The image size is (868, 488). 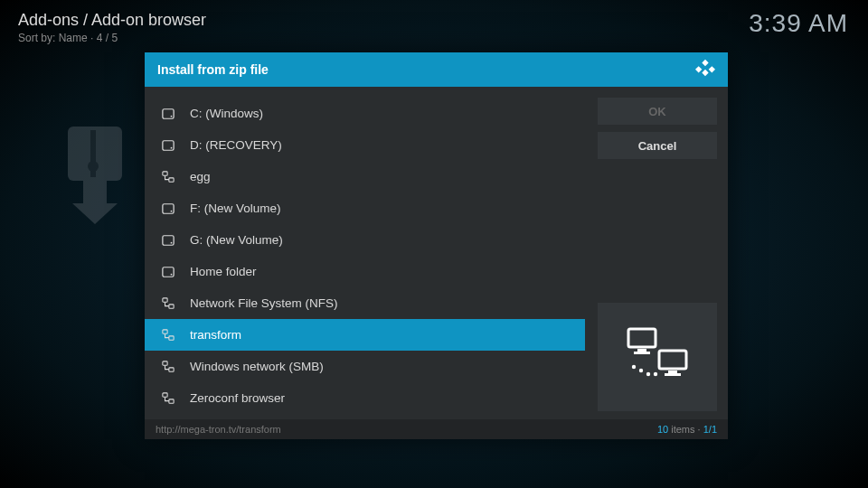 I want to click on file-item: egg, so click(x=365, y=177).